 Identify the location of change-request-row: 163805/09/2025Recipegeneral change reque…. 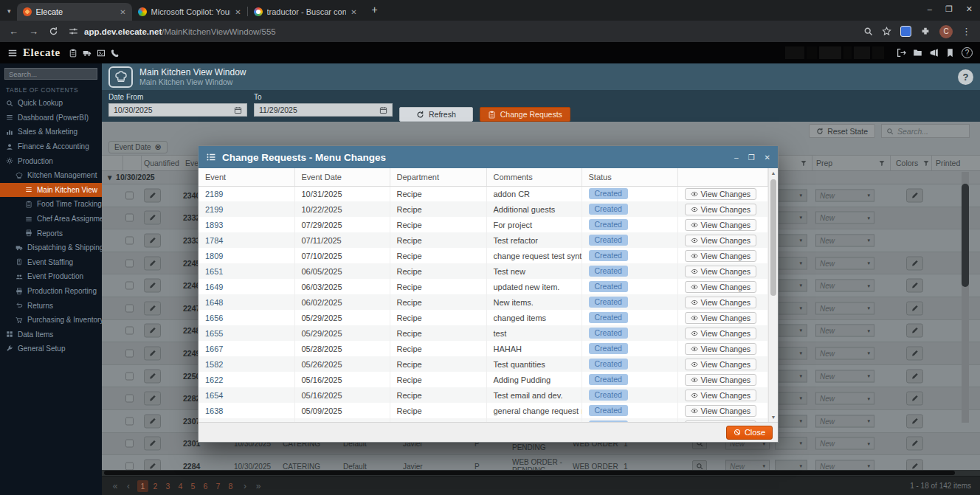
(483, 410).